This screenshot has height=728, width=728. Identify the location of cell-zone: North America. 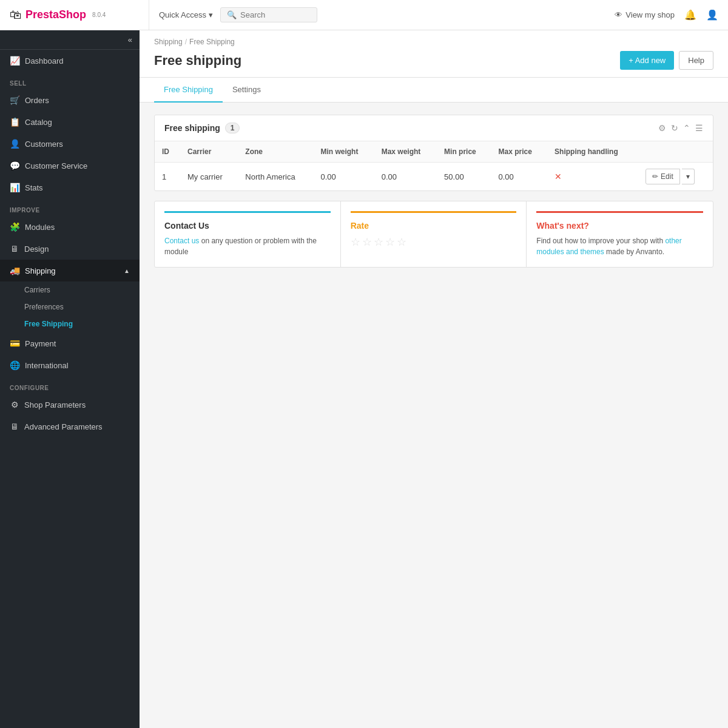
(275, 177).